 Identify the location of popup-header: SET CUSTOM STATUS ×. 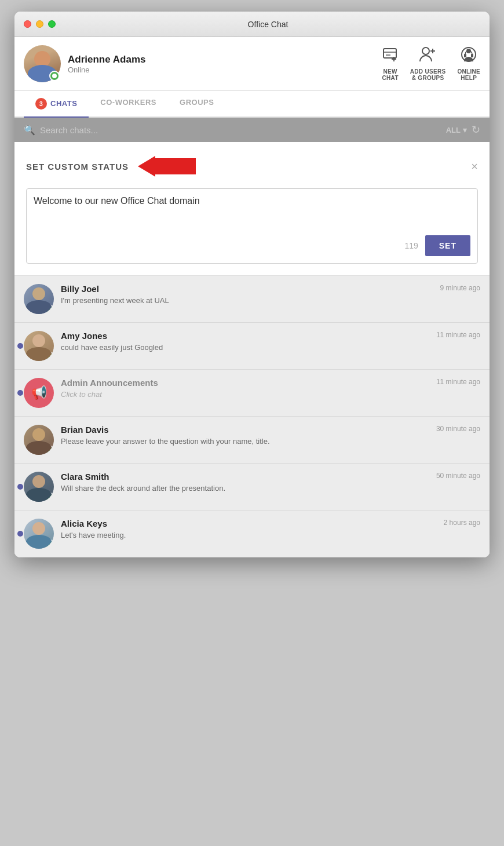
(252, 166).